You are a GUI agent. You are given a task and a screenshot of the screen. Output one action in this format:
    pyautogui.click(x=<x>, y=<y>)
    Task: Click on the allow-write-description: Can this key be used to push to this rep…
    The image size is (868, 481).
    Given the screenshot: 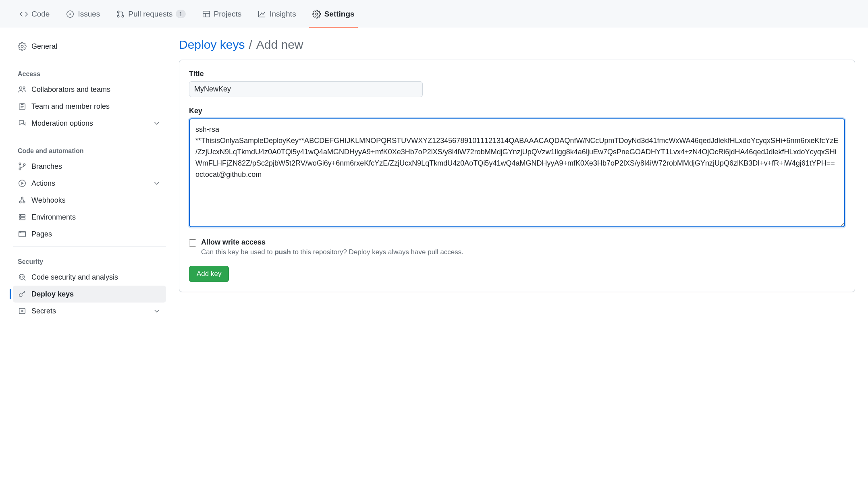 What is the action you would take?
    pyautogui.click(x=332, y=252)
    